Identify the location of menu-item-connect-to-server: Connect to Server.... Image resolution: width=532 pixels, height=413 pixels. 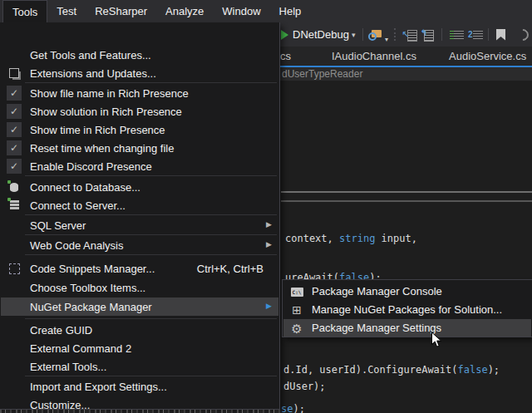
(140, 205).